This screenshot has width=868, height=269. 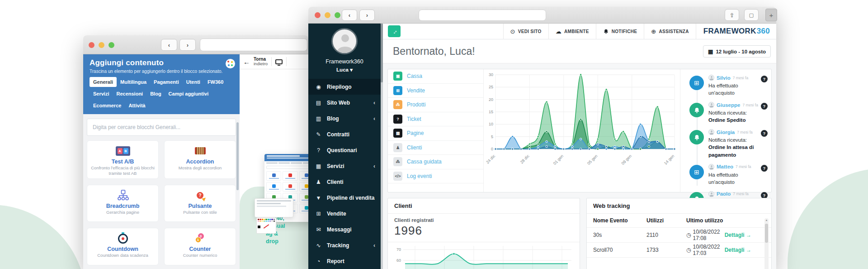 I want to click on user-menu: Luca ▾, so click(x=344, y=70).